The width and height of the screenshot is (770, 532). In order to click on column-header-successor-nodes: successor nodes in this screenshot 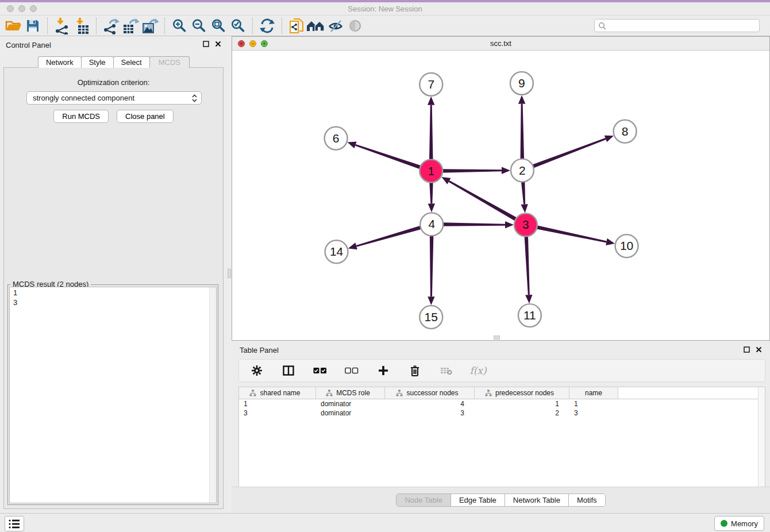, I will do `click(430, 393)`.